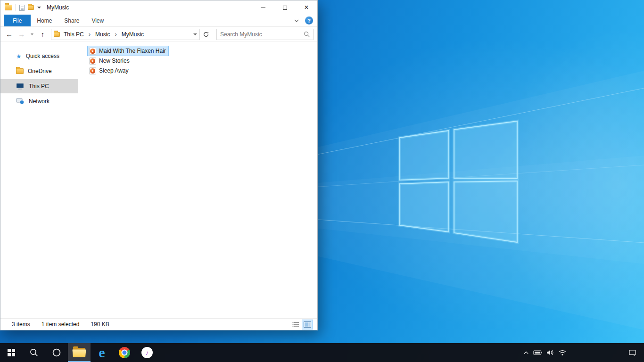 This screenshot has height=362, width=644. What do you see at coordinates (307, 324) in the screenshot?
I see `large-icons-view-button` at bounding box center [307, 324].